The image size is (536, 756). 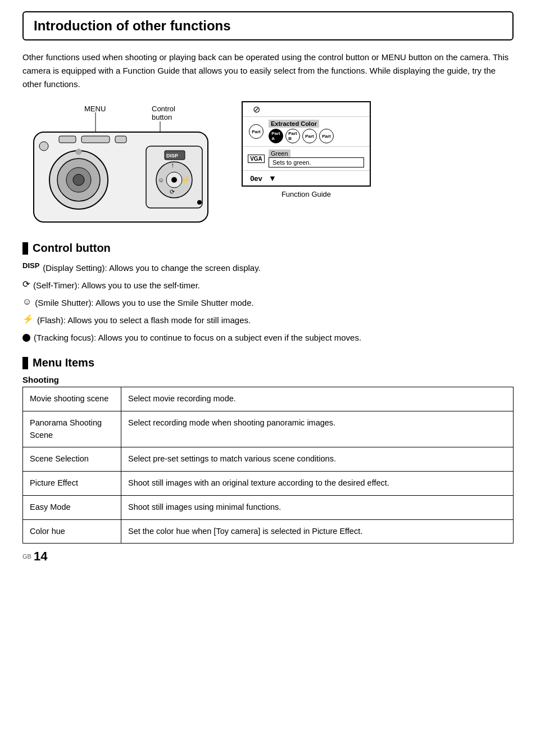 I want to click on table-row: Easy Mode Shoot still images using minim…, so click(x=269, y=507).